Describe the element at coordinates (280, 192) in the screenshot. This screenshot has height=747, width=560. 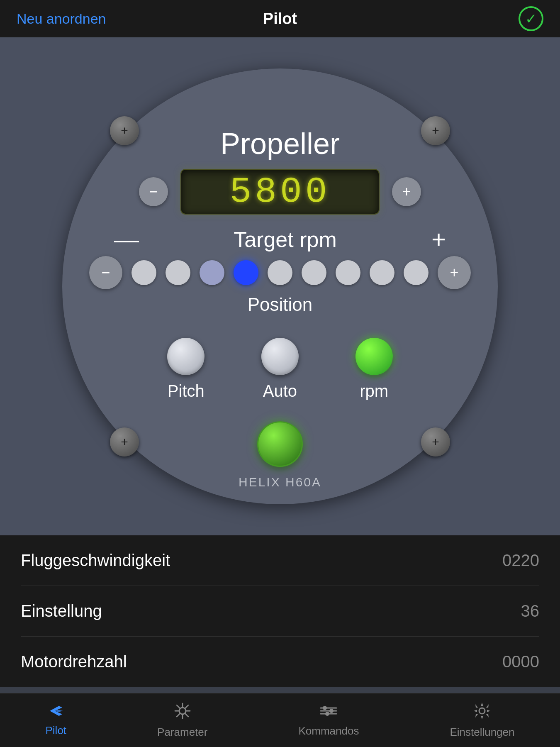
I see `rpm-value: 5800` at that location.